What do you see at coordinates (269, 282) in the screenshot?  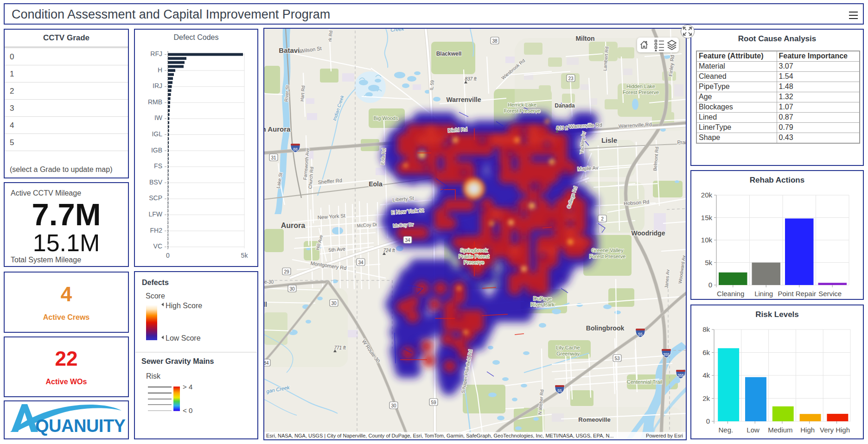 I see `svg-text: e-30` at bounding box center [269, 282].